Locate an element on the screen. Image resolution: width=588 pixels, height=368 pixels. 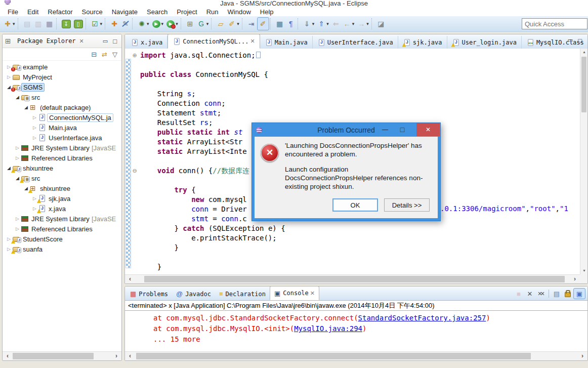
tree-item-myproject: MyProject is located at coordinates (62, 77).